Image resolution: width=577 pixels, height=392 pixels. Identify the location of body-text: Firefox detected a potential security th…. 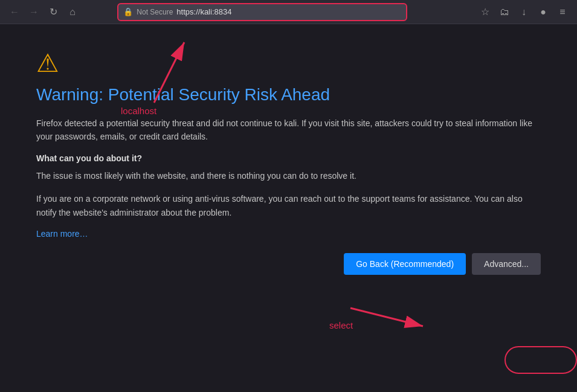
(289, 130).